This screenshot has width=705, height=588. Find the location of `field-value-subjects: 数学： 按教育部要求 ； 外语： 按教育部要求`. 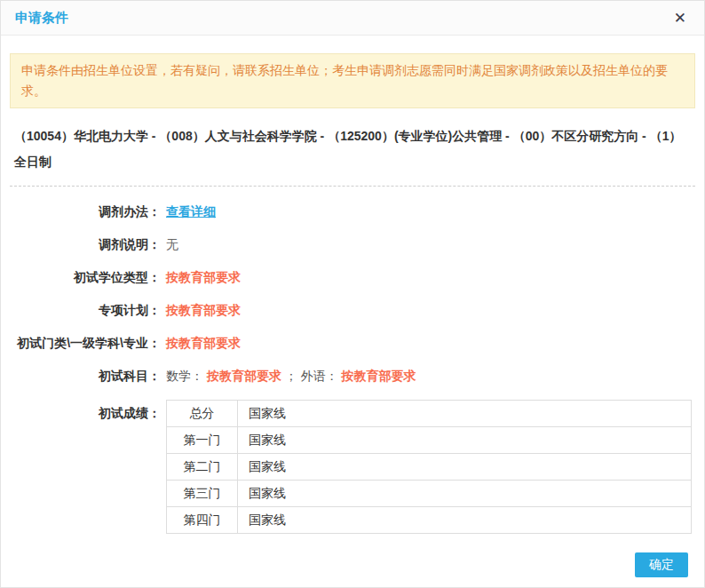

field-value-subjects: 数学： 按教育部要求 ； 外语： 按教育部要求 is located at coordinates (289, 377).